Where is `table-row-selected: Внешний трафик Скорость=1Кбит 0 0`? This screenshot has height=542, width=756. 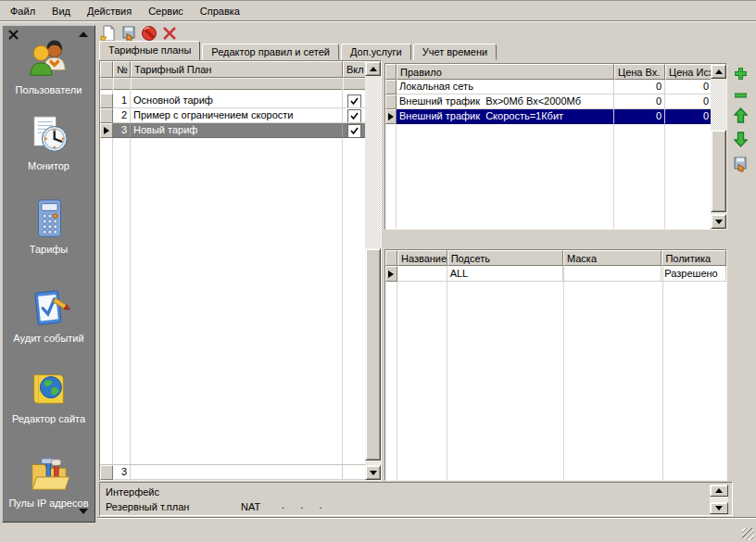 table-row-selected: Внешний трафик Скорость=1Кбит 0 0 is located at coordinates (556, 117).